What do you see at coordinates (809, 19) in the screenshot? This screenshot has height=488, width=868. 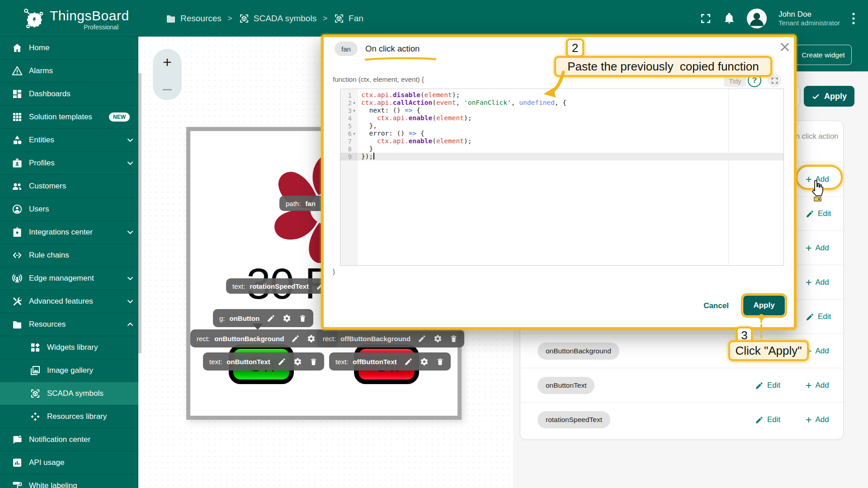 I see `user-block: John Doe Tenant administrator` at bounding box center [809, 19].